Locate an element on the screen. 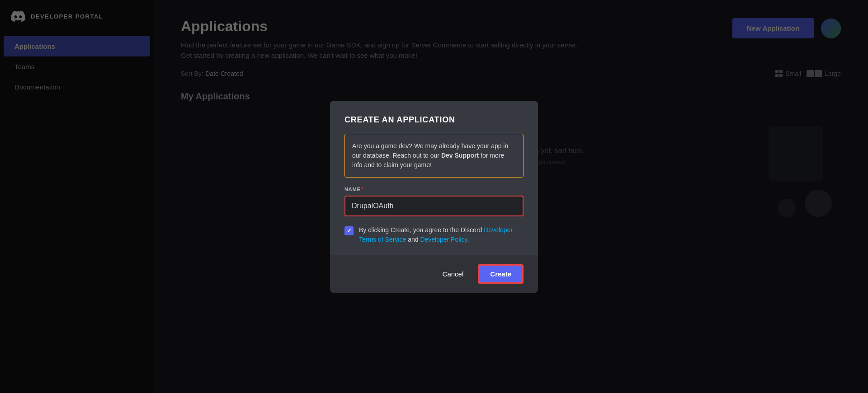 The image size is (868, 393). name-label: NAME* is located at coordinates (434, 189).